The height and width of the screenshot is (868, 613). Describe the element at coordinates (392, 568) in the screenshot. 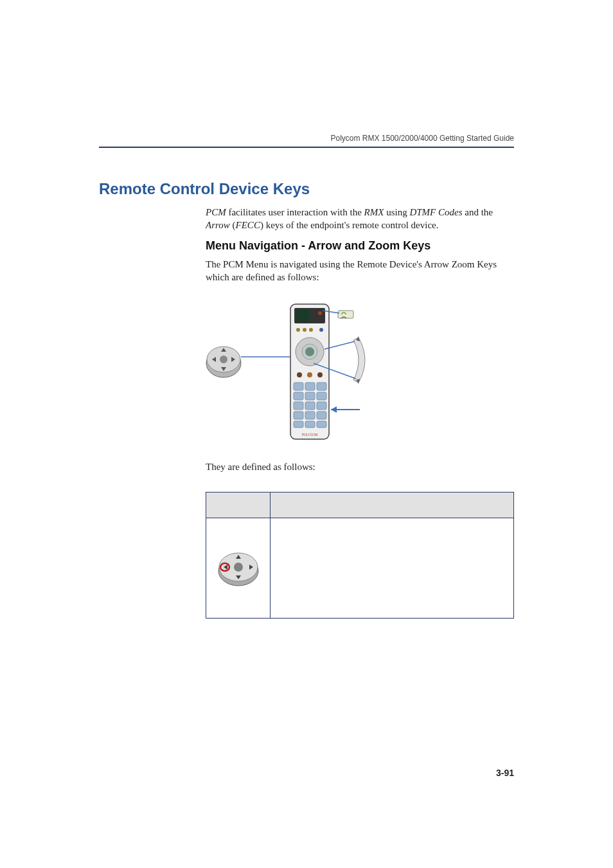

I see `table-cell-desc` at that location.